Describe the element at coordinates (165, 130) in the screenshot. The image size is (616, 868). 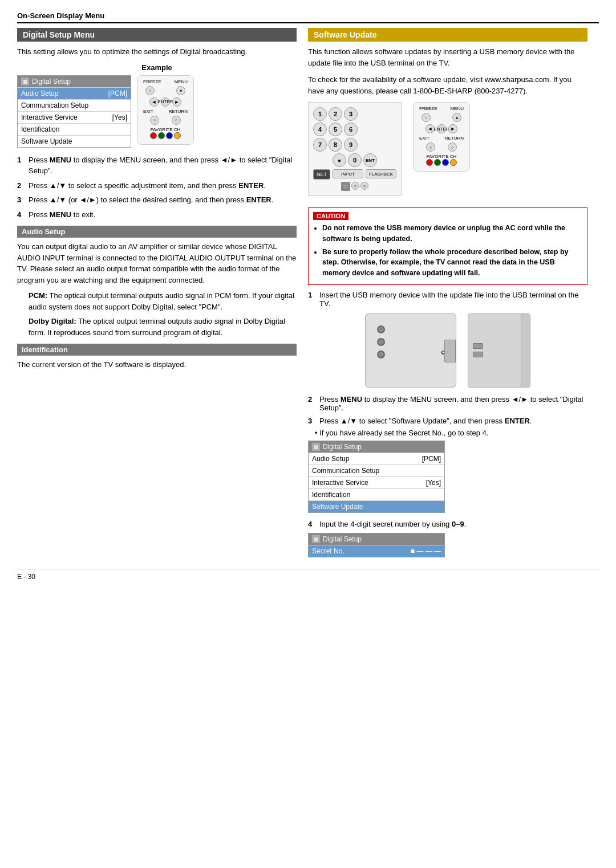
I see `favorite-ch-label: FAVORITE CH` at that location.